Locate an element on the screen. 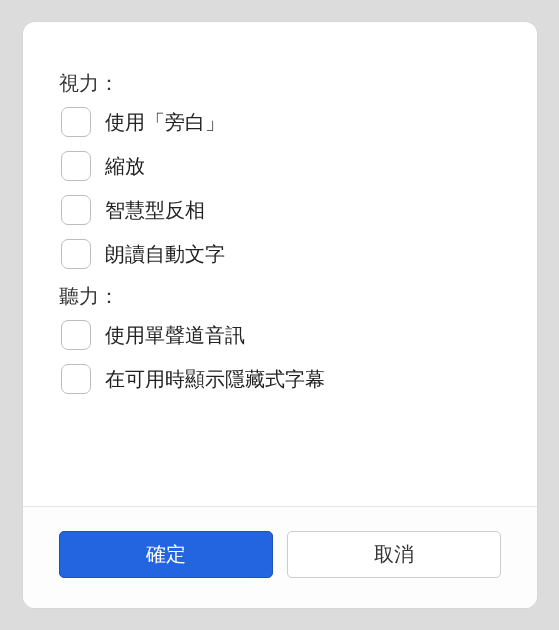 This screenshot has height=630, width=559. option-row-speak-auto-text: 朗讀自動文字 is located at coordinates (280, 254).